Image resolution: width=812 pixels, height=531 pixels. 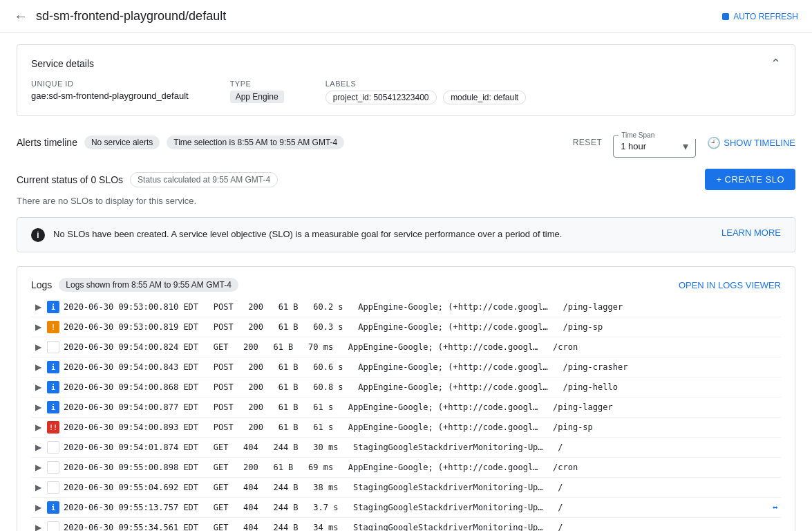 I want to click on log-row: ▶ i 2020-06-30 09:55:13.757 EDT GET 404 …, so click(x=406, y=507).